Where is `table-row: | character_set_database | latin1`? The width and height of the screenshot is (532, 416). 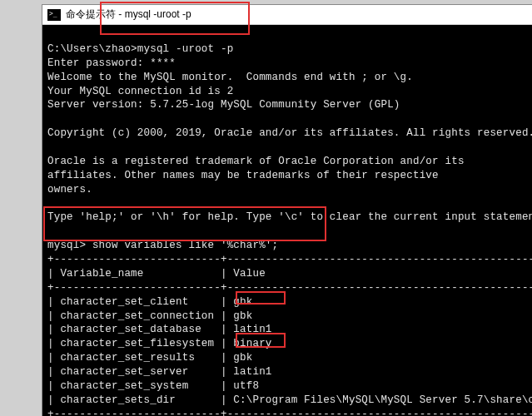 table-row: | character_set_database | latin1 is located at coordinates (160, 329).